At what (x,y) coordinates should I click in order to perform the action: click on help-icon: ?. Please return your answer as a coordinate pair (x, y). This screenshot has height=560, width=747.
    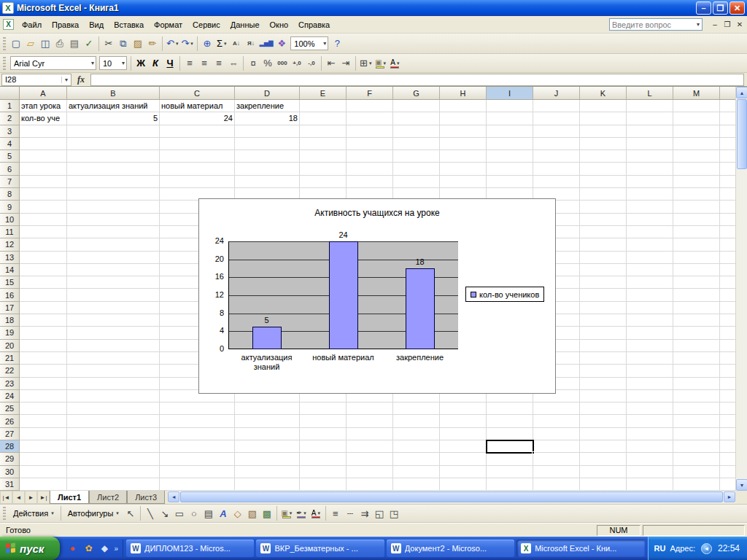
    Looking at the image, I should click on (337, 44).